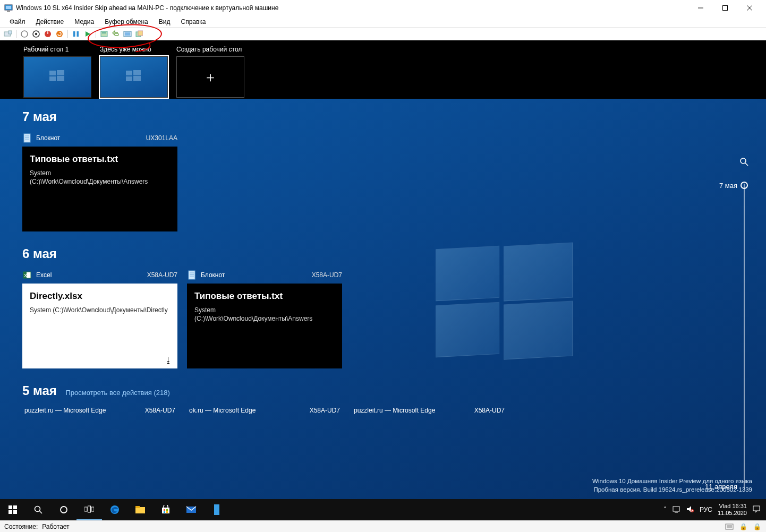 The width and height of the screenshot is (766, 532). What do you see at coordinates (168, 360) in the screenshot?
I see `download-icon: ⭳` at bounding box center [168, 360].